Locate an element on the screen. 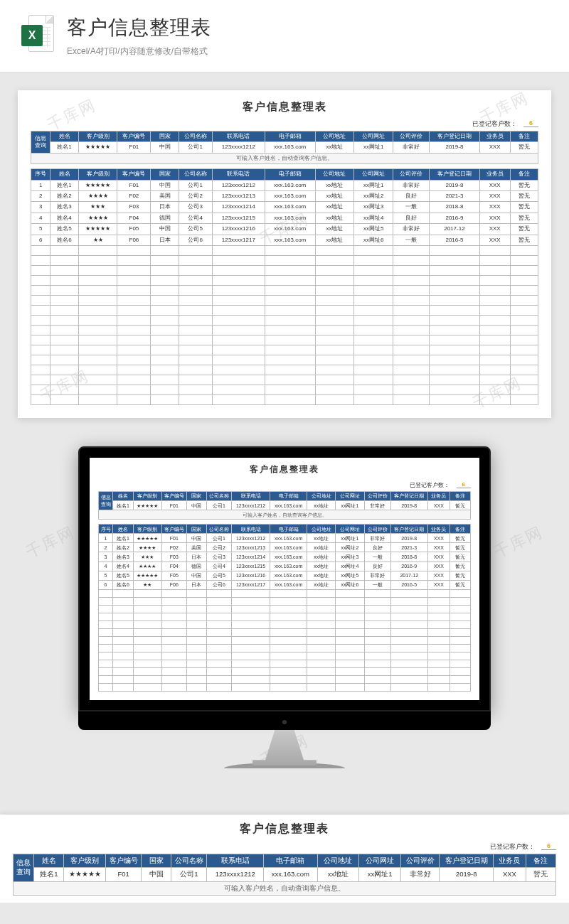 The image size is (569, 924). query-header: 业务员 is located at coordinates (495, 136).